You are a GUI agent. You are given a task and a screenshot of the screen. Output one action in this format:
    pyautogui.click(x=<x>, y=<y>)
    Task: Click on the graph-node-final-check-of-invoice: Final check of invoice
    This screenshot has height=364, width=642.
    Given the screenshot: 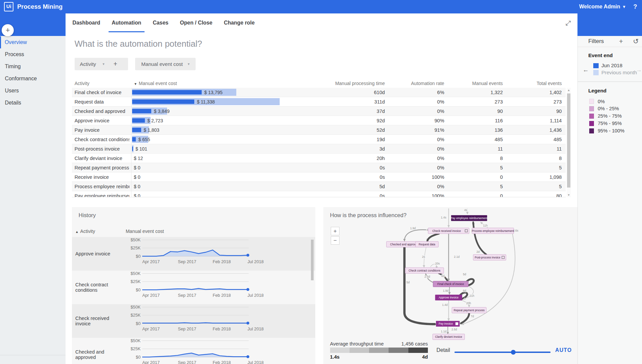 What is the action you would take?
    pyautogui.click(x=451, y=284)
    